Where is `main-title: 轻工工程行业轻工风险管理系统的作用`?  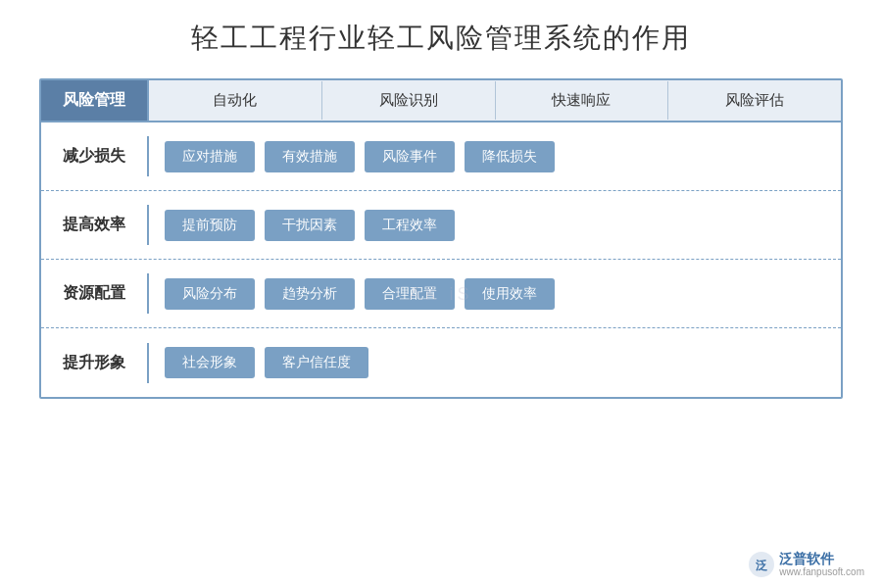
main-title: 轻工工程行业轻工风险管理系统的作用 is located at coordinates (441, 38).